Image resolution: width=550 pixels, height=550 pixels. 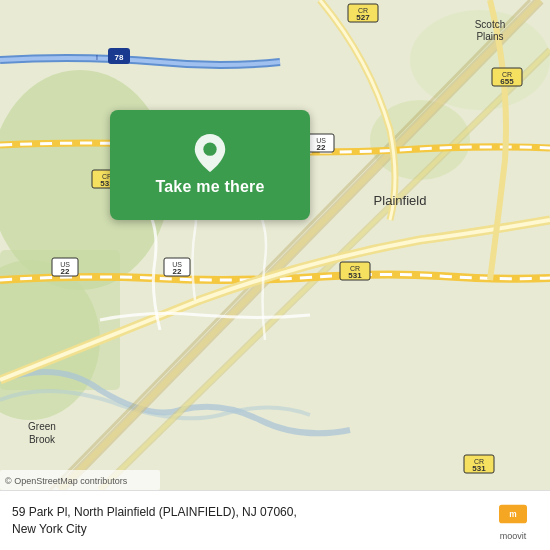 I want to click on svg-text: 655, so click(x=507, y=82).